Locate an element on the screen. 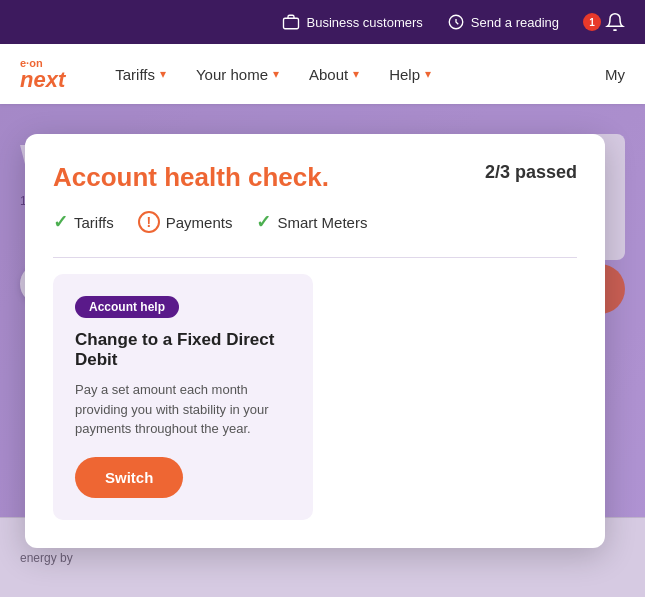 The height and width of the screenshot is (597, 645). modal-passed: 2/3 passed is located at coordinates (531, 172).